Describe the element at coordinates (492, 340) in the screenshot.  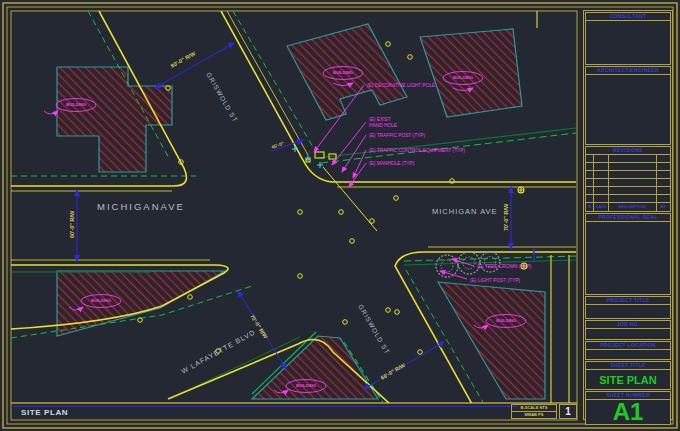
I see `building-bottom-right` at that location.